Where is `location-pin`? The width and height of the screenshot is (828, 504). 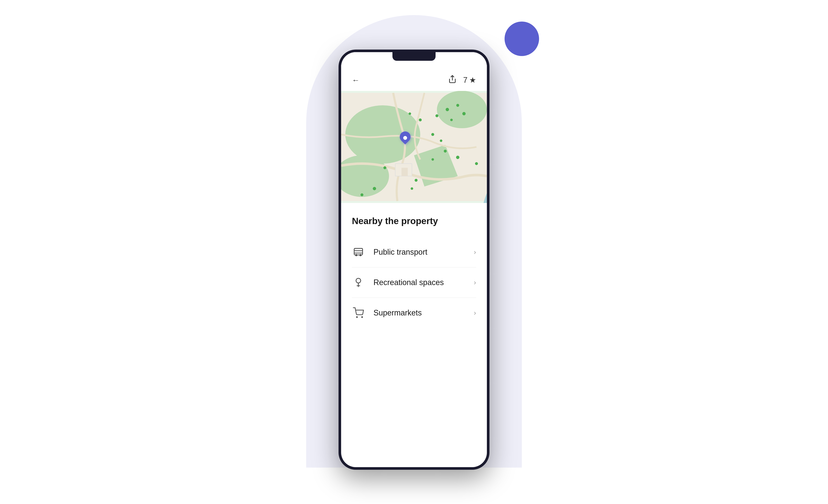
location-pin is located at coordinates (405, 138).